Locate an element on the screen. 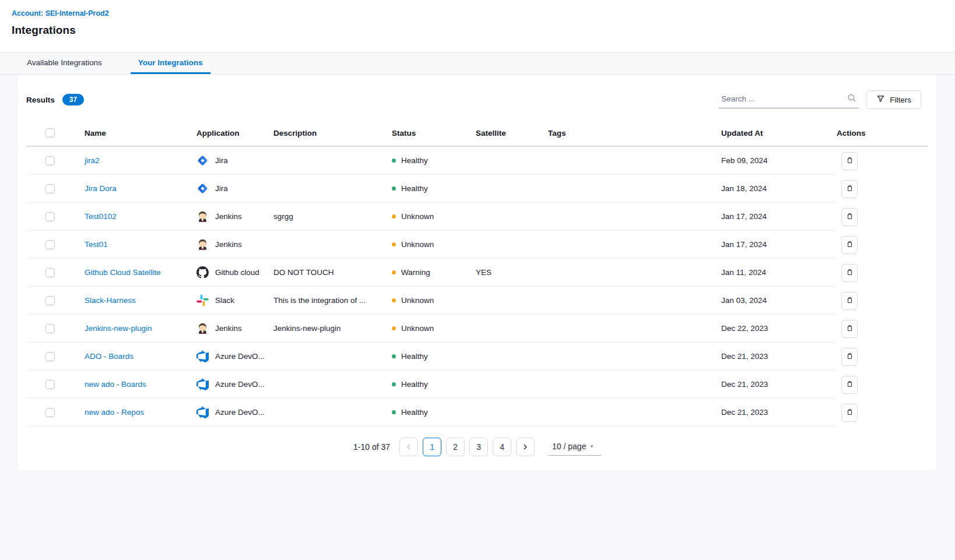 The height and width of the screenshot is (560, 955). application-label: Github cloud is located at coordinates (237, 273).